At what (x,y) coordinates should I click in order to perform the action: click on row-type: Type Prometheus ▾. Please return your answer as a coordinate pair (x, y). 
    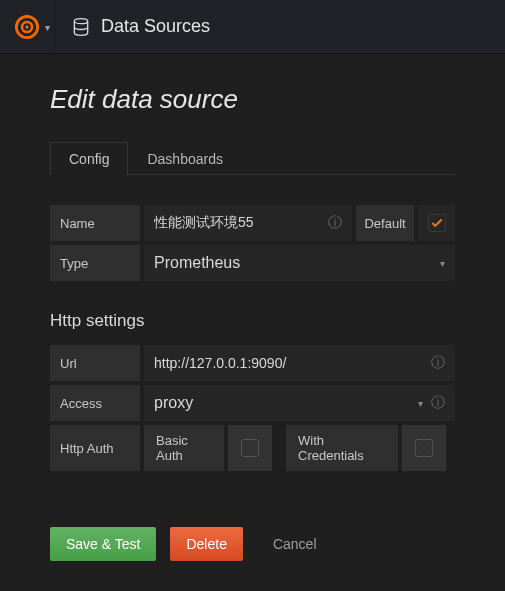
    Looking at the image, I should click on (252, 263).